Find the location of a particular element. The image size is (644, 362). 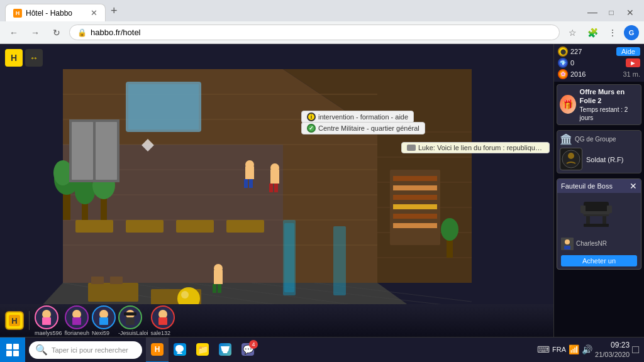

toolbar-avatar-3: Nexi59 is located at coordinates (104, 321).